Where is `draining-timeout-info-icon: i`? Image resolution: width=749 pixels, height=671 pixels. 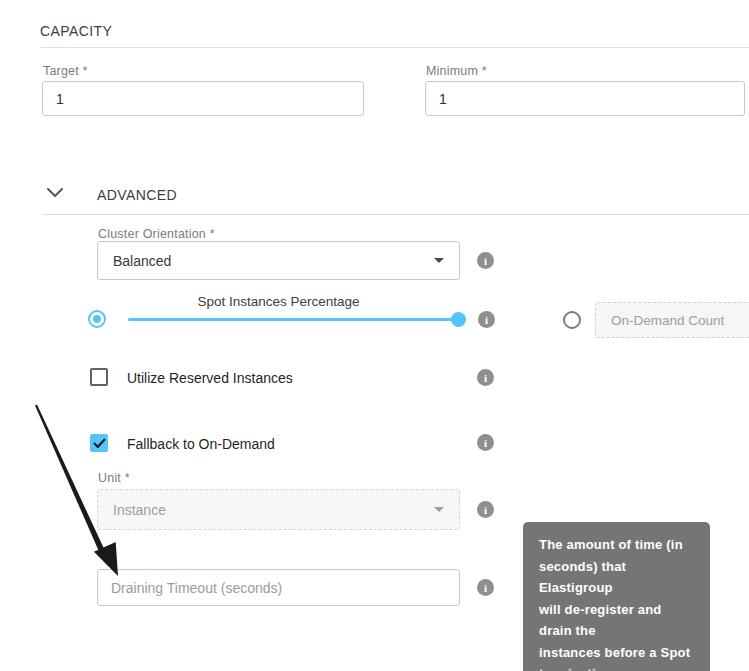
draining-timeout-info-icon: i is located at coordinates (486, 588).